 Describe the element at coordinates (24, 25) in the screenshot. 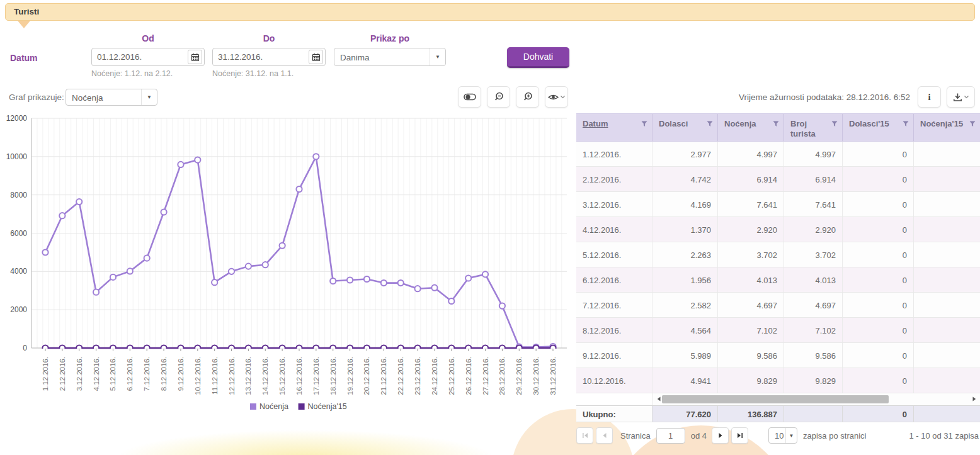

I see `tab-pointer` at that location.